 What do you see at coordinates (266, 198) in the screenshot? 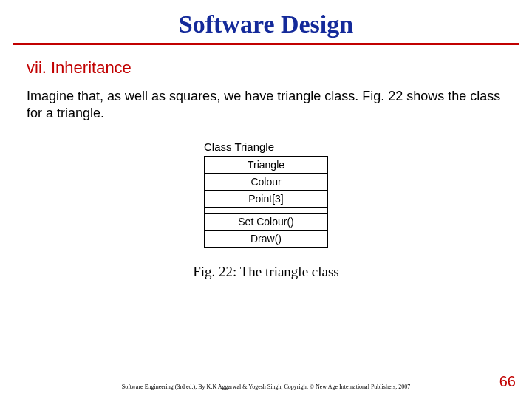
I see `uml-attr: Point[3]` at bounding box center [266, 198].